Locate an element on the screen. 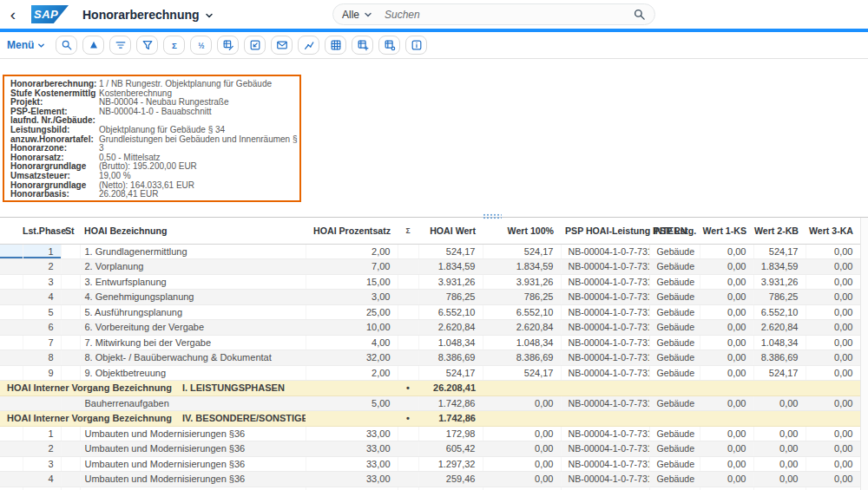  cell-hoai-bezeichnung: 2. Vorplanung is located at coordinates (193, 267).